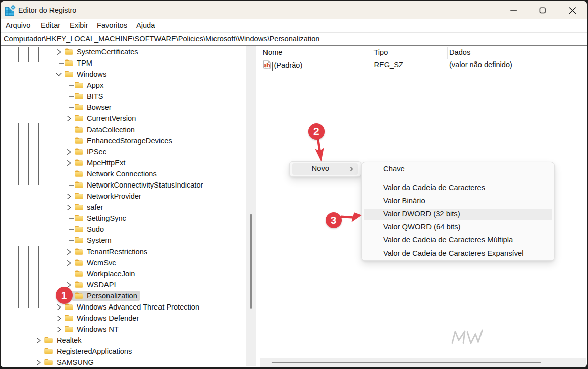 The height and width of the screenshot is (369, 588). Describe the element at coordinates (268, 65) in the screenshot. I see `svg-text: ab` at that location.